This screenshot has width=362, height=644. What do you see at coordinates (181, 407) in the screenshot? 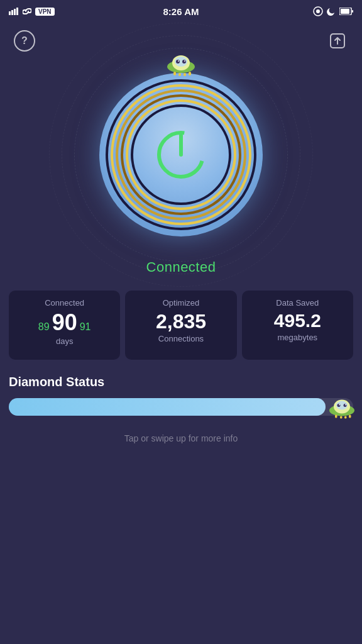
I see `diamond-progress-container` at bounding box center [181, 407].